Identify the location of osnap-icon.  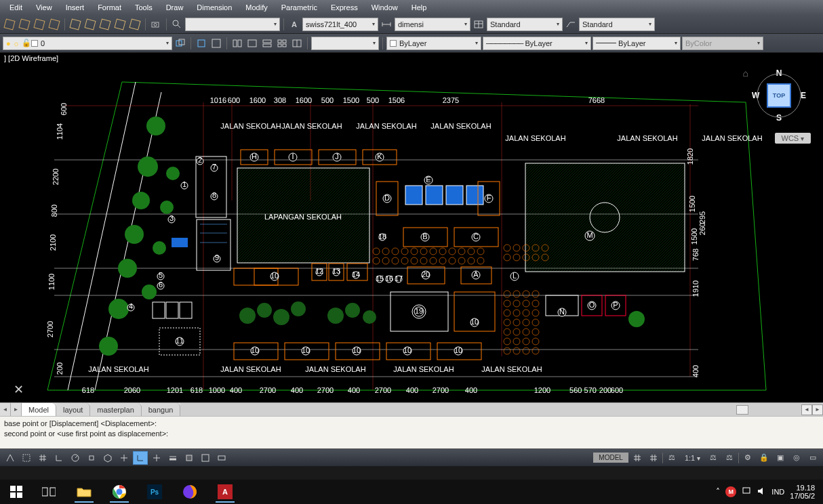
(92, 458).